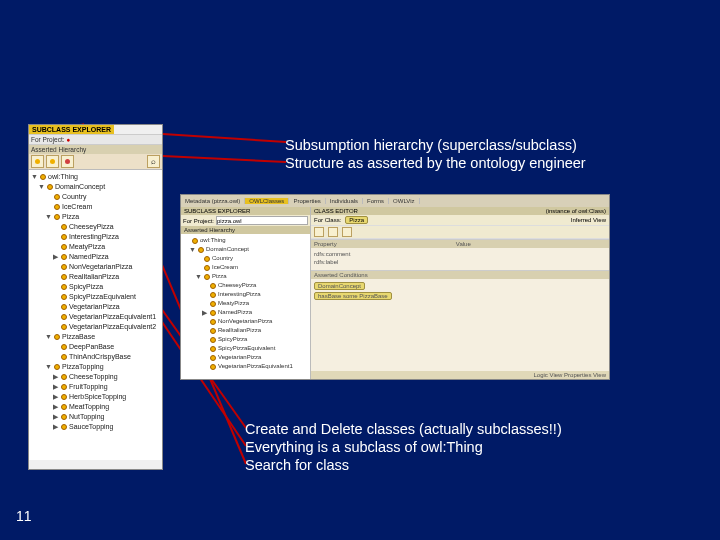  What do you see at coordinates (267, 201) in the screenshot?
I see `main-tab: OWLClasses` at bounding box center [267, 201].